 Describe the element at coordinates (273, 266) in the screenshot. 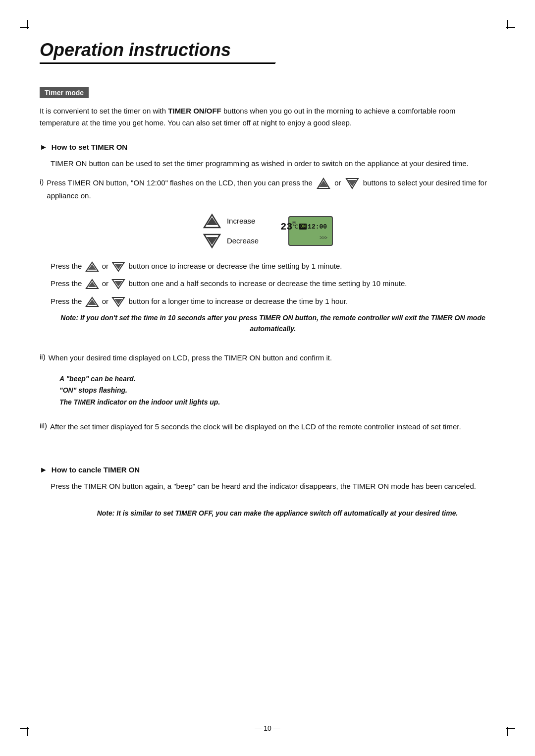

I see `press-block-1: Press the or button once to increase or …` at that location.